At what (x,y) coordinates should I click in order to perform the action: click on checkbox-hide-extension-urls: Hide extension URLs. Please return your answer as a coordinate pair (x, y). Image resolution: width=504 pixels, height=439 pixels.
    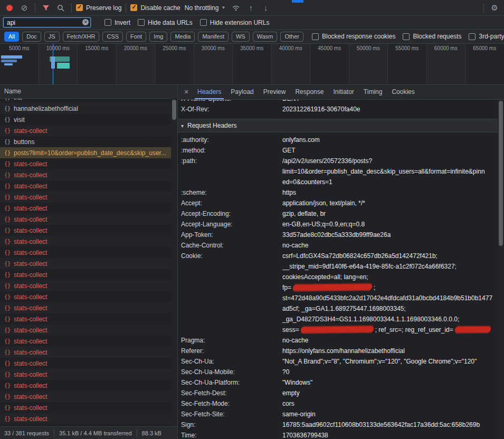
    Looking at the image, I should click on (235, 23).